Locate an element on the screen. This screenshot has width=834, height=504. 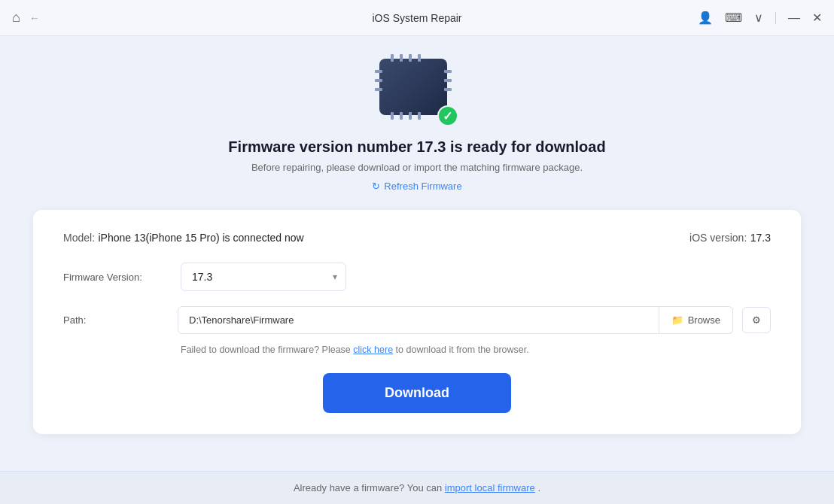
ios-info: iOS version: 17.3 is located at coordinates (730, 238).